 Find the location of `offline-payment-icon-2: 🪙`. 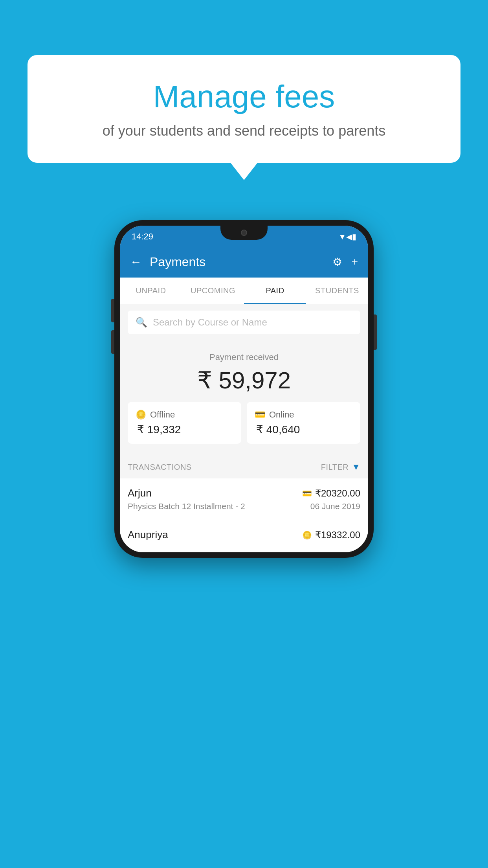

offline-payment-icon-2: 🪙 is located at coordinates (307, 535).